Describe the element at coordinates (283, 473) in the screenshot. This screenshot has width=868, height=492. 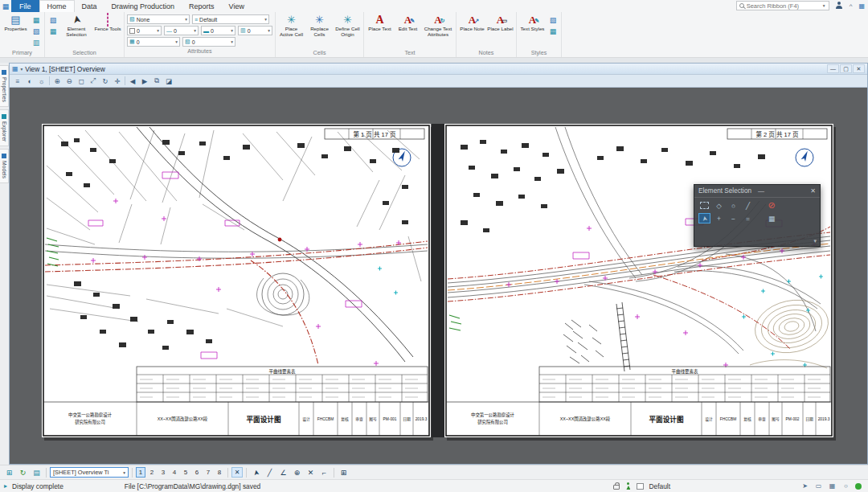
I see `angle-snap-icon: ∠` at that location.